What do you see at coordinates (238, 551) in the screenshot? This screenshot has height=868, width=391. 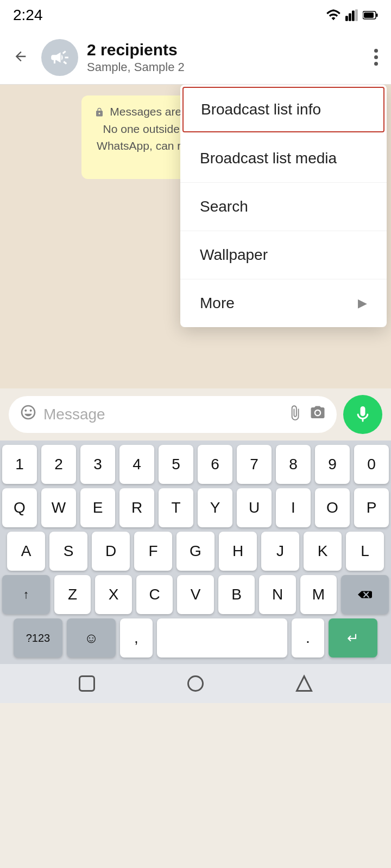 I see `key-h: H` at bounding box center [238, 551].